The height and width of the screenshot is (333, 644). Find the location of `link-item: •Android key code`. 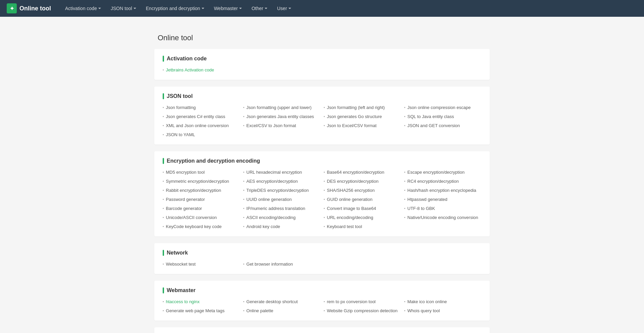

link-item: •Android key code is located at coordinates (282, 227).